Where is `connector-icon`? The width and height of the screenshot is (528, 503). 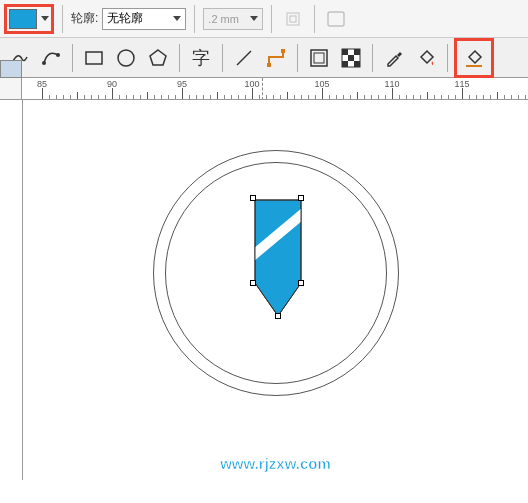
connector-icon is located at coordinates (276, 58).